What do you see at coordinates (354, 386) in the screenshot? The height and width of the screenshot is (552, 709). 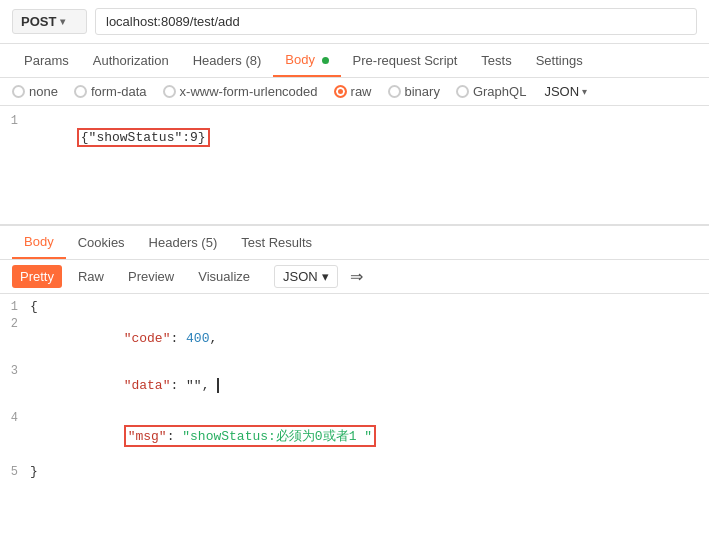 I see `resp-line-3: 3 "data": "",` at bounding box center [354, 386].